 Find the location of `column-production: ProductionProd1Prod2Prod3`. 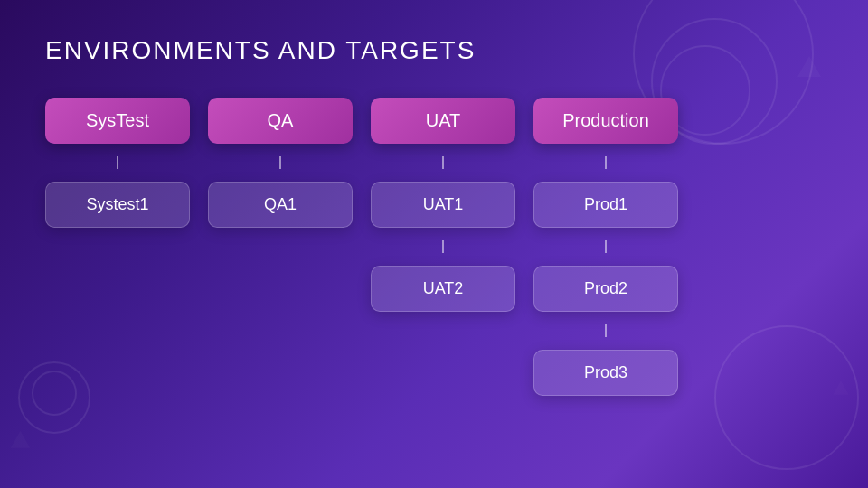

column-production: ProductionProd1Prod2Prod3 is located at coordinates (606, 247).